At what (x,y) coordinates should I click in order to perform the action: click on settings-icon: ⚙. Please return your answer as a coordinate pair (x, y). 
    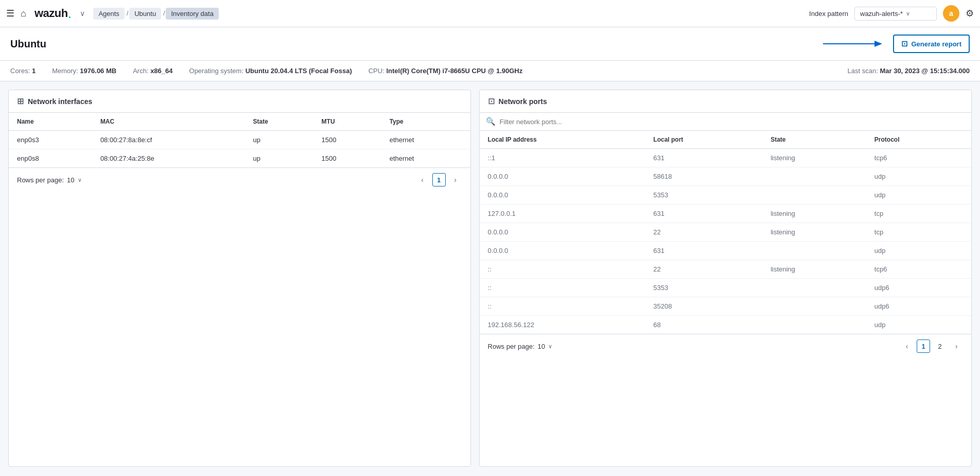
    Looking at the image, I should click on (970, 13).